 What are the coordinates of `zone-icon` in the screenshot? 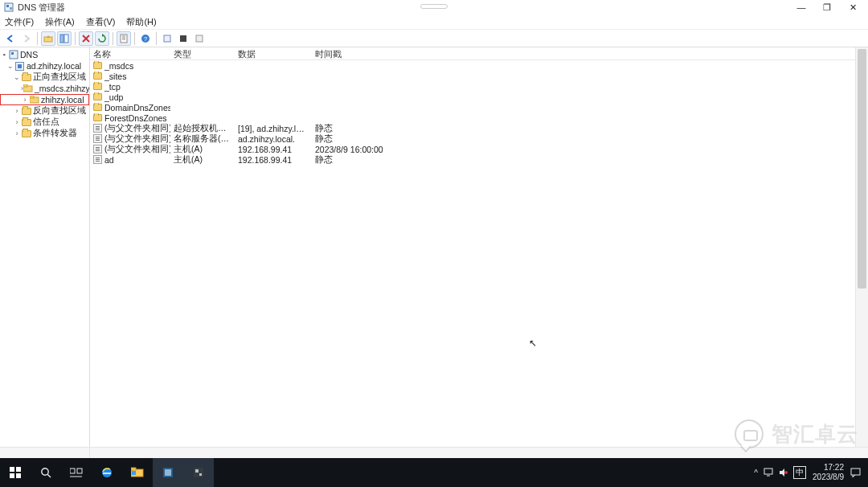 It's located at (34, 100).